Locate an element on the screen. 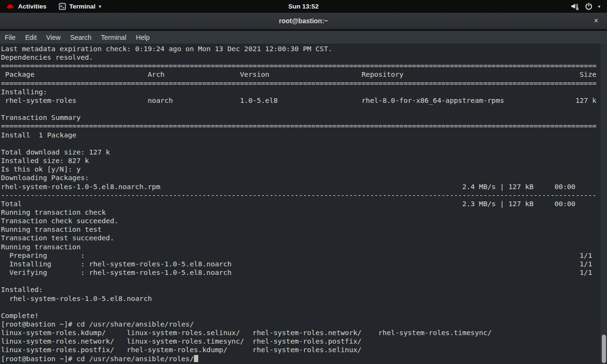 Image resolution: width=607 pixels, height=364 pixels. volume-muted-icon is located at coordinates (575, 7).